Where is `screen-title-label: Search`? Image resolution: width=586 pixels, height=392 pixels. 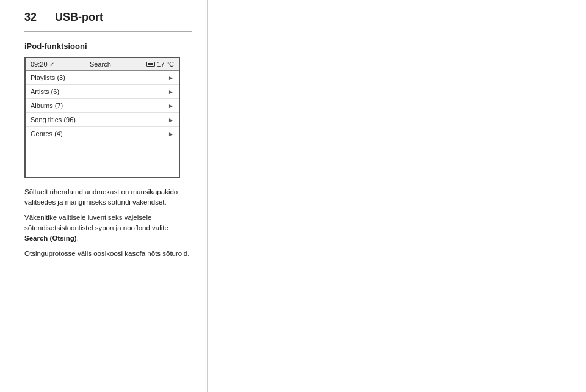 screen-title-label: Search is located at coordinates (100, 64).